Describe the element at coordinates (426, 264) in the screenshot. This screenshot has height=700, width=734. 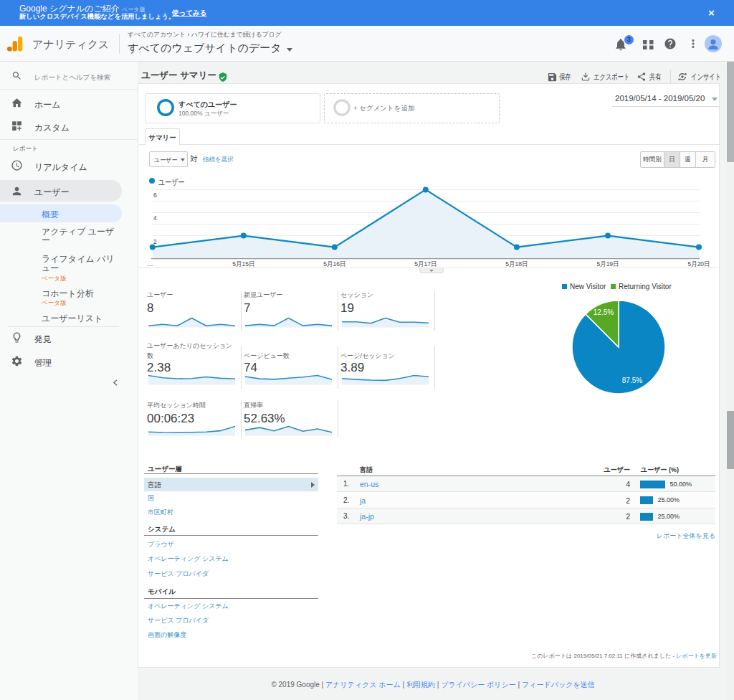
I see `svg-text: 5月17日` at that location.